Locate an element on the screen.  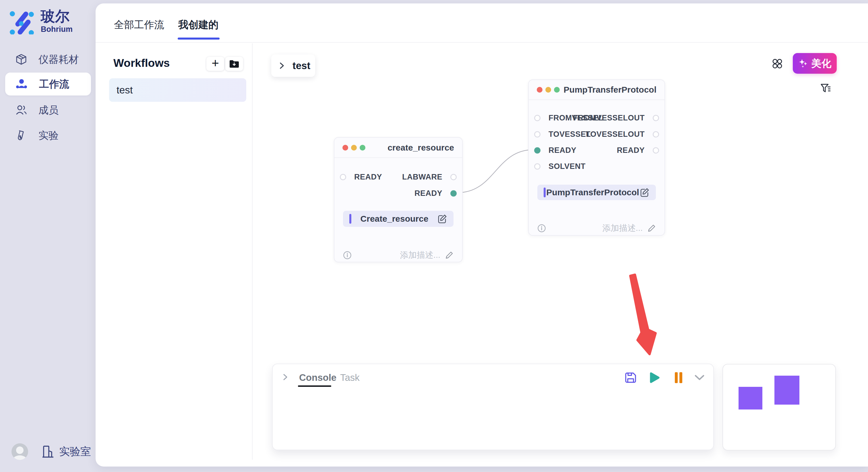
node-label: Create_resource is located at coordinates (394, 219).